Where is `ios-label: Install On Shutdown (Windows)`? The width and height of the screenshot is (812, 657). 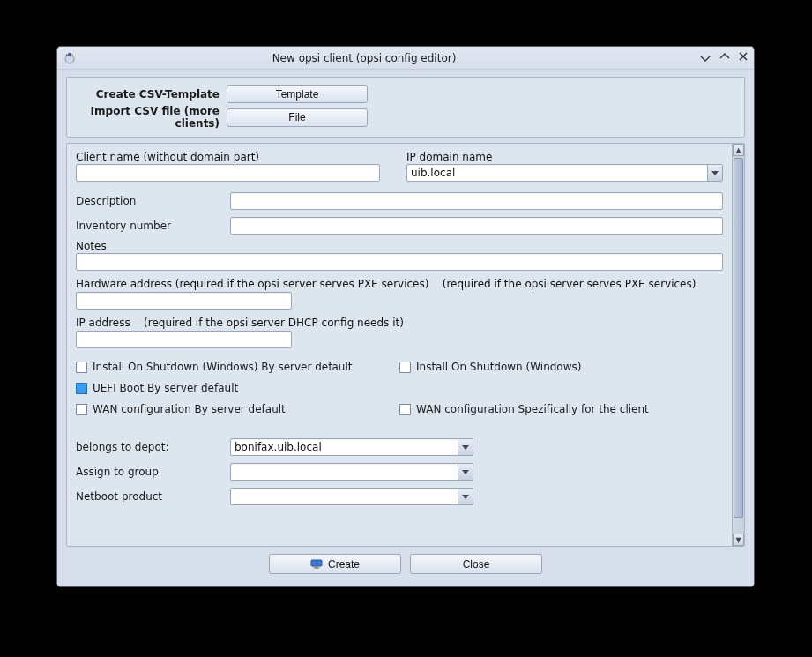
ios-label: Install On Shutdown (Windows) is located at coordinates (499, 367).